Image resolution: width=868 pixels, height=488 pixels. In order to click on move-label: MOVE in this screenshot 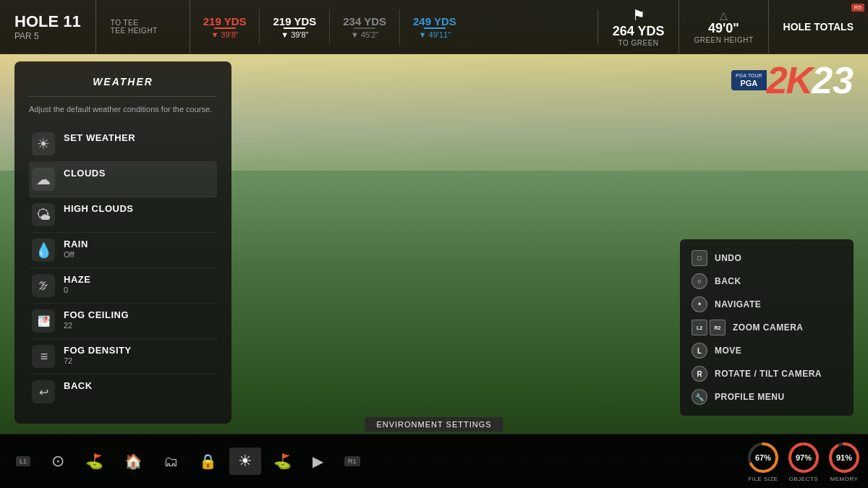, I will do `click(728, 351)`.